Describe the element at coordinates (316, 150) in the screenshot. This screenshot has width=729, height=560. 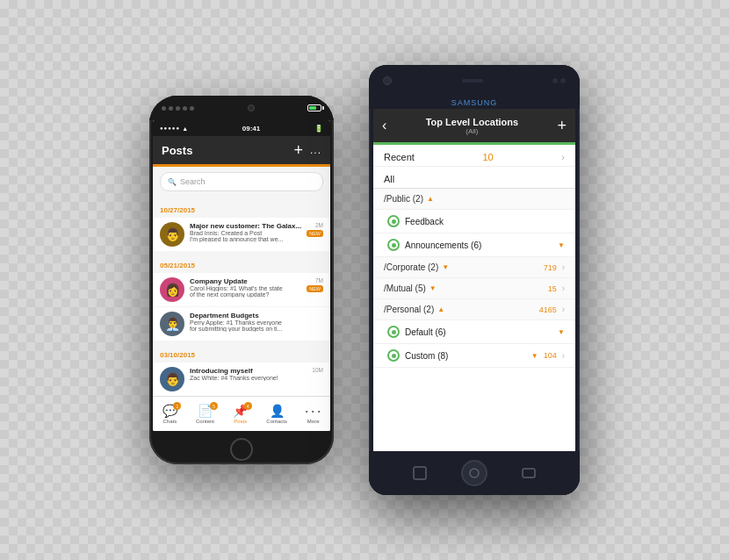
I see `more-button: ...` at that location.